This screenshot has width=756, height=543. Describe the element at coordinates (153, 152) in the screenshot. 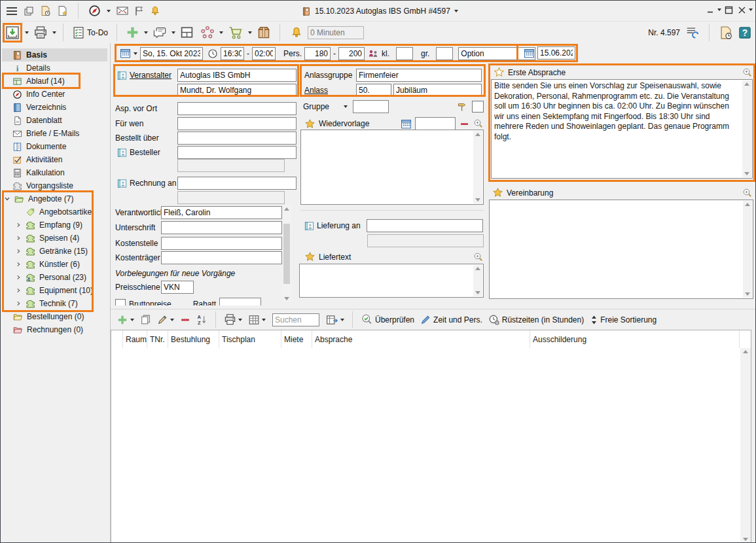

I see `besteller-label: Besteller` at that location.